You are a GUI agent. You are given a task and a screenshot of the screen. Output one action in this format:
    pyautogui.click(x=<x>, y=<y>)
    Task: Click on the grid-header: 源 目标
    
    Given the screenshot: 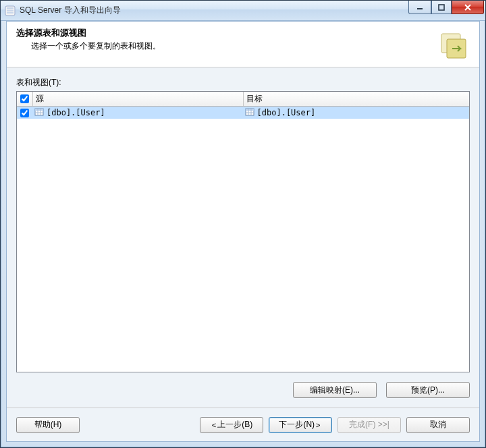 What is the action you would take?
    pyautogui.click(x=243, y=99)
    